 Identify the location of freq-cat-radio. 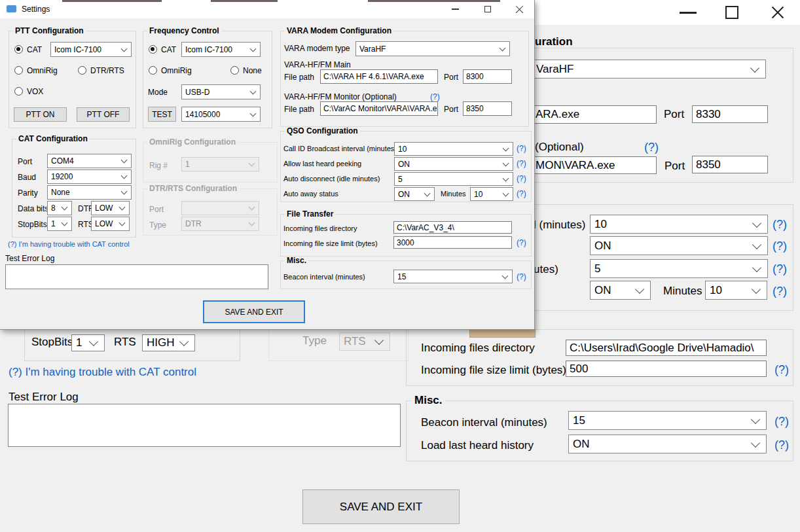
(153, 50).